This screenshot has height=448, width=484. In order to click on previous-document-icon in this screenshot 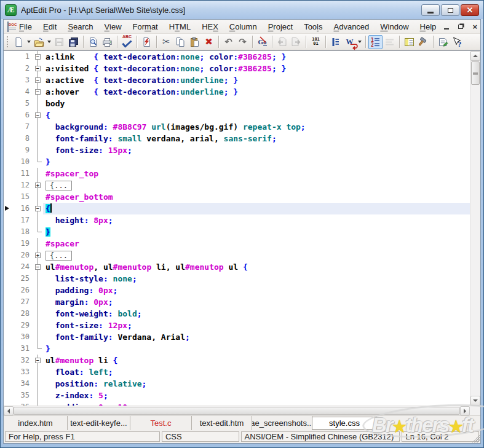, I will do `click(282, 42)`.